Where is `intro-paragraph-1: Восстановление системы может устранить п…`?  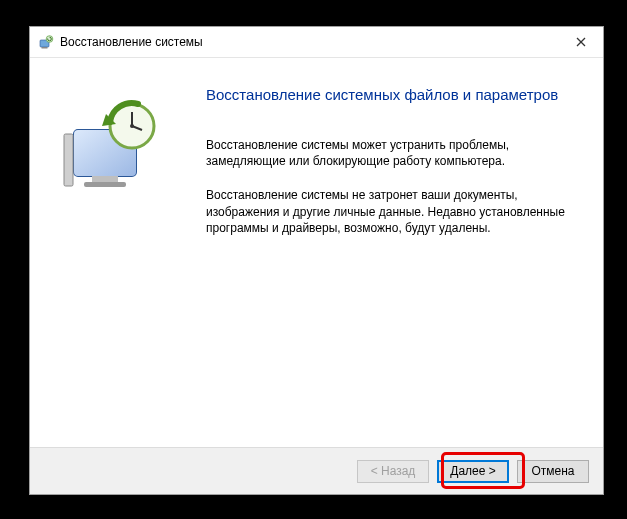
intro-paragraph-1: Восстановление системы может устранить п… is located at coordinates (386, 153).